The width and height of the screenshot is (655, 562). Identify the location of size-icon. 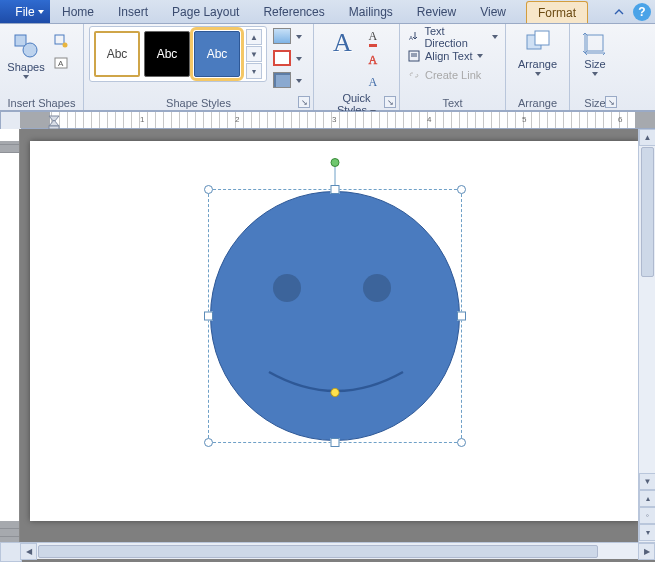
(595, 43).